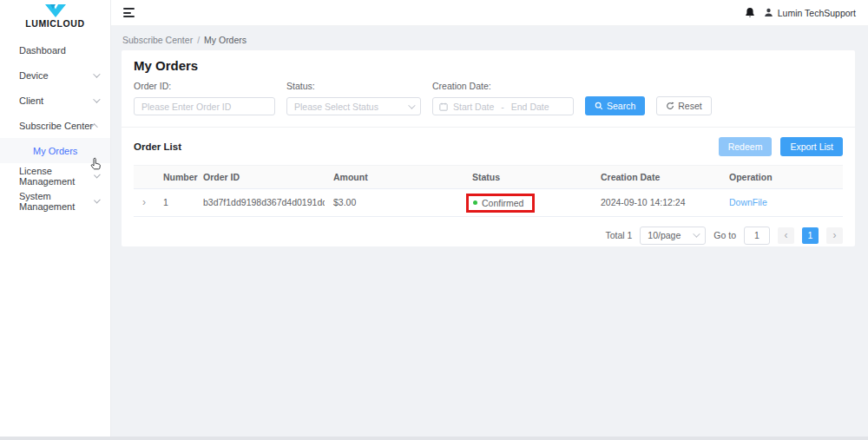 Image resolution: width=868 pixels, height=440 pixels. What do you see at coordinates (205, 86) in the screenshot?
I see `order-id-label: Order ID:` at bounding box center [205, 86].